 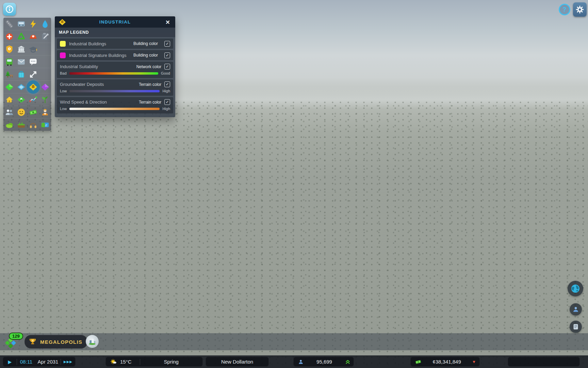 What do you see at coordinates (146, 55) in the screenshot?
I see `legend-color-type: Building color` at bounding box center [146, 55].